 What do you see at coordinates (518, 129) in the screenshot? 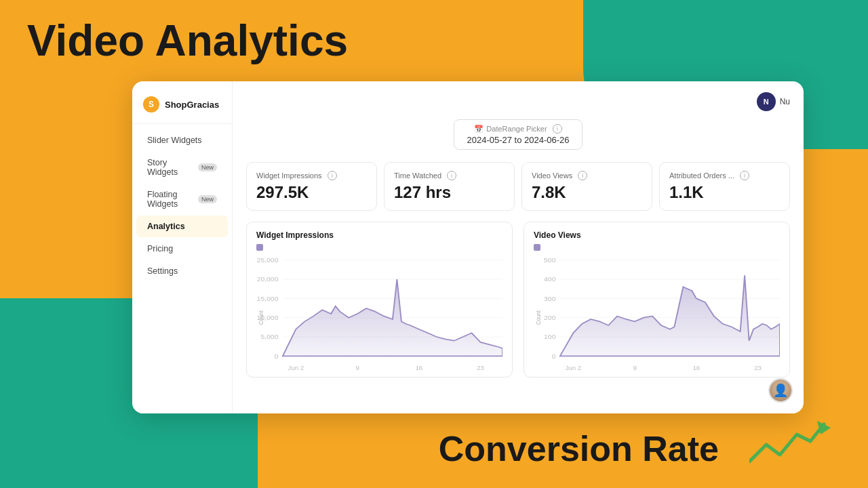
I see `date-picker-label: 📅 DateRange Picker i` at bounding box center [518, 129].